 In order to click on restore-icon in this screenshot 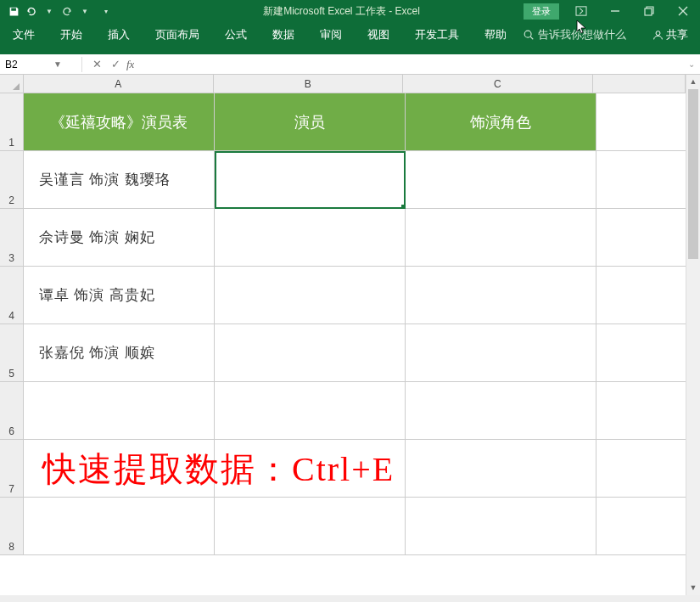, I will do `click(649, 11)`.